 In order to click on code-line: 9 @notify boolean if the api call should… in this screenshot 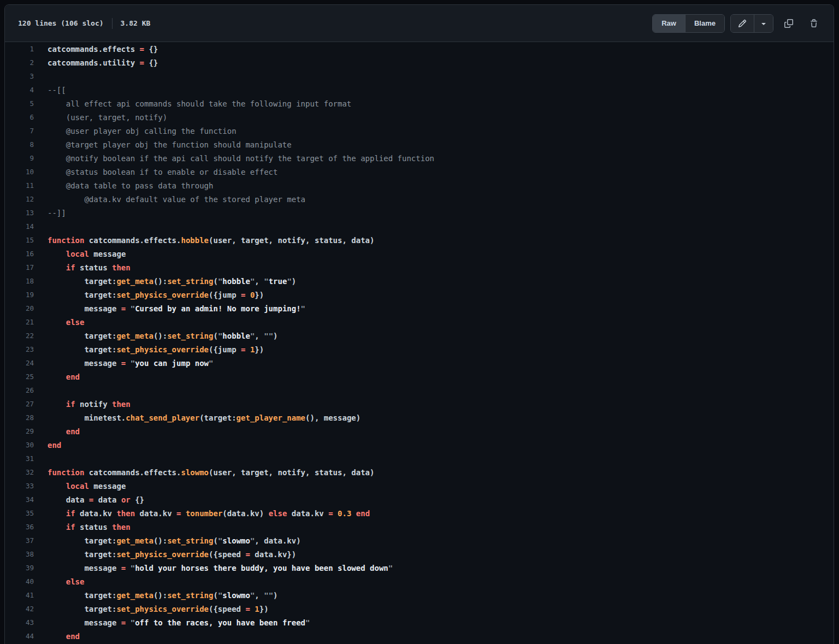, I will do `click(420, 158)`.